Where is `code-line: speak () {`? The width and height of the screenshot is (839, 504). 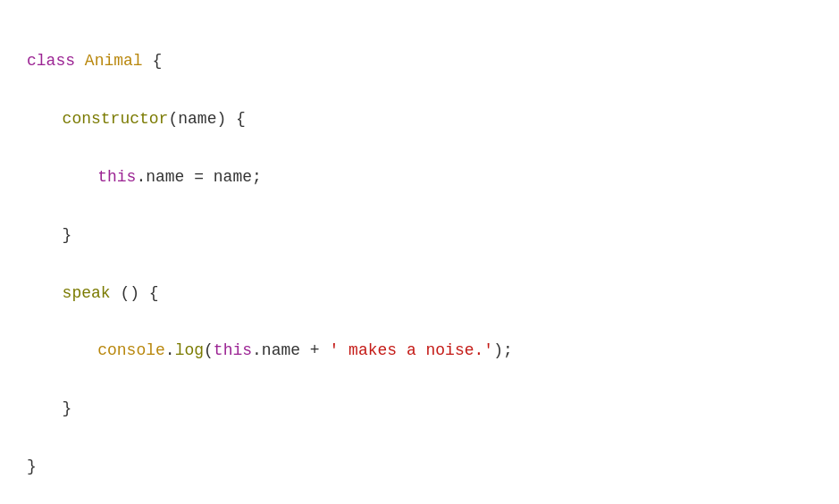
code-line: speak () { is located at coordinates (420, 293).